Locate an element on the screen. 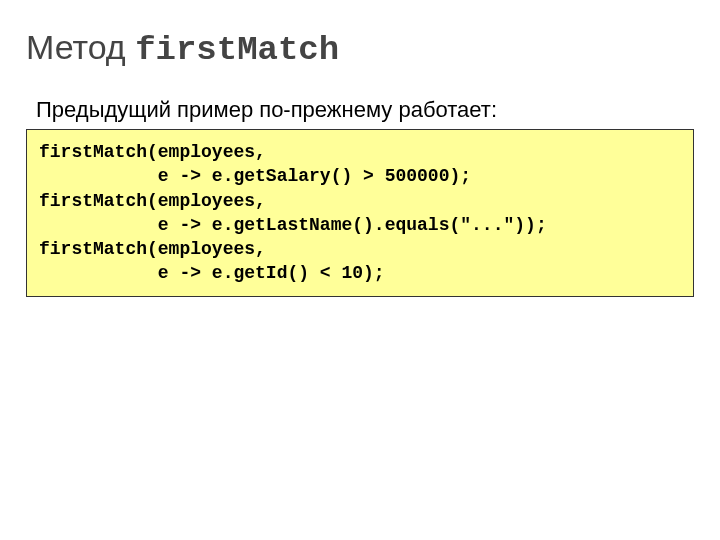 This screenshot has width=720, height=540. title-prefix: Метод is located at coordinates (80, 47).